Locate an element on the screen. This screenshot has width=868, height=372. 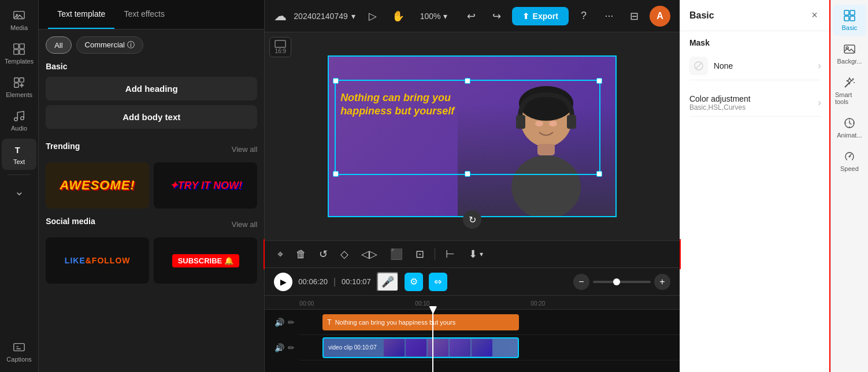
video-edit-icon: ✏ is located at coordinates (291, 348).